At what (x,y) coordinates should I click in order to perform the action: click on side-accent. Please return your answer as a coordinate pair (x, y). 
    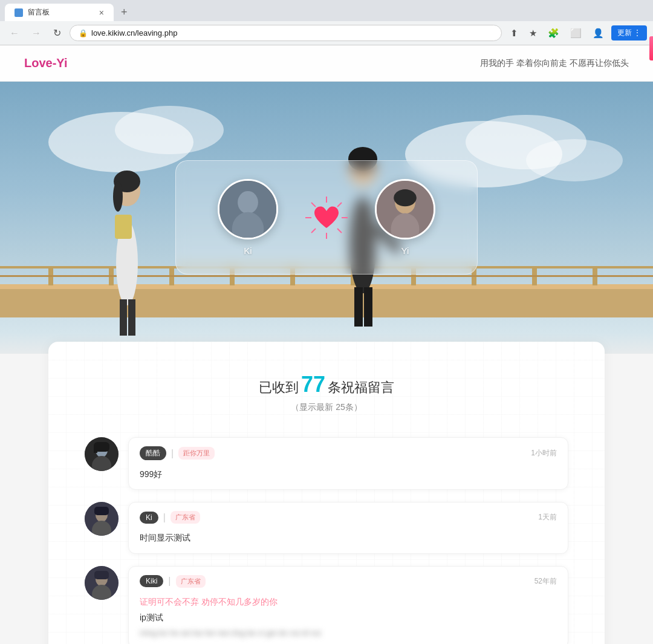
    Looking at the image, I should click on (651, 48).